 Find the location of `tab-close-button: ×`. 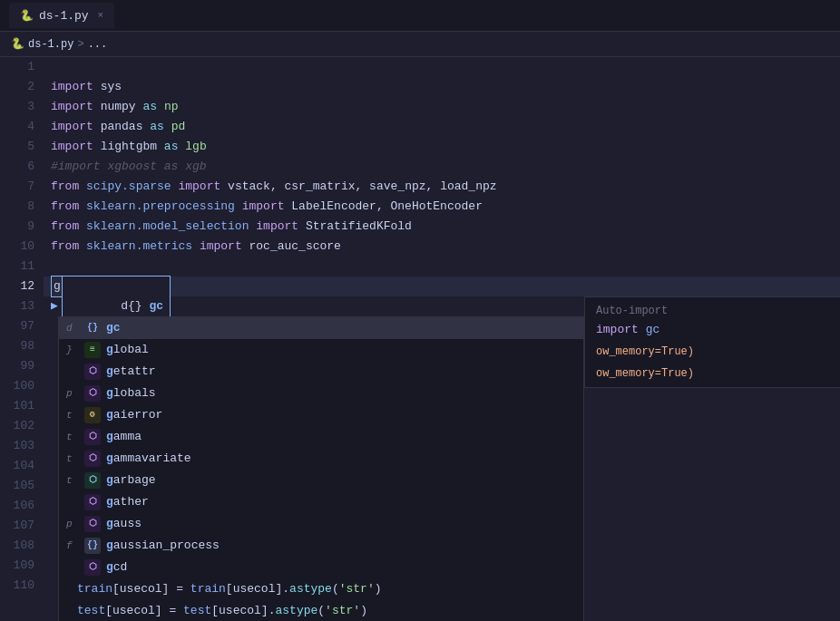

tab-close-button: × is located at coordinates (102, 15).